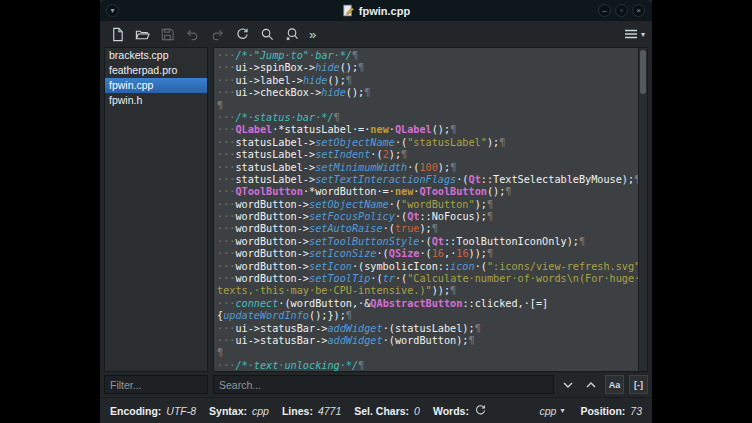 This screenshot has width=752, height=423. I want to click on code-line: {updateWordInfo();});¶, so click(428, 316).